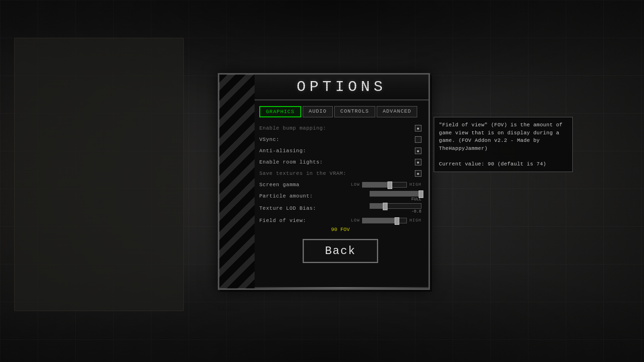  Describe the element at coordinates (341, 194) in the screenshot. I see `dialog-content: GRAPHICS AUDIO CONTROLS ADVANCED Enable …` at that location.